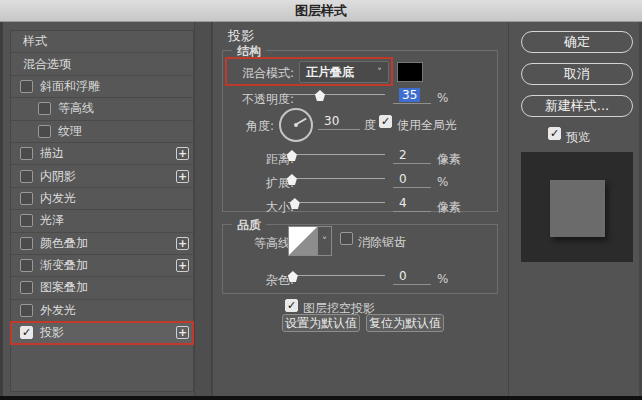 The width and height of the screenshot is (642, 400). I want to click on size-slider-thumb, so click(294, 204).